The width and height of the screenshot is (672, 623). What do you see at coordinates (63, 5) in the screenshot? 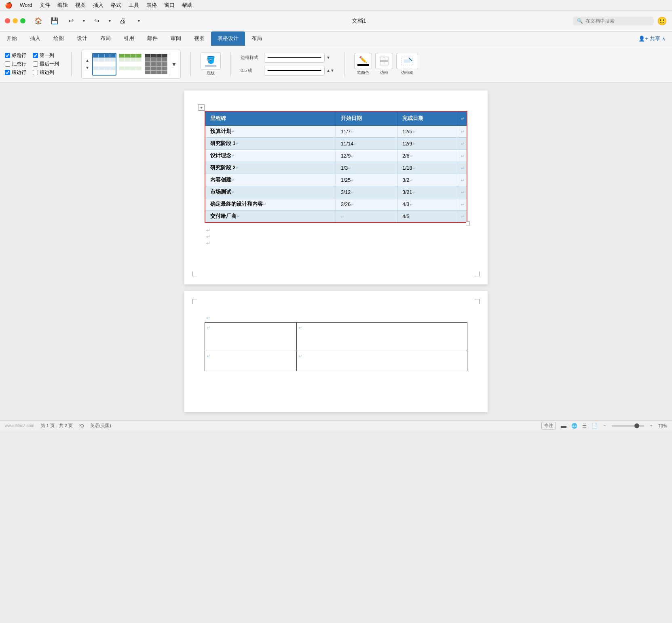
I see `menu-edit: 编辑` at bounding box center [63, 5].